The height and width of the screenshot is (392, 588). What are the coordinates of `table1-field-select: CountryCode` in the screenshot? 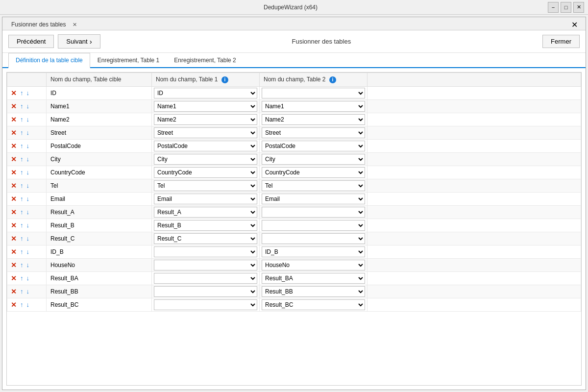 It's located at (206, 172).